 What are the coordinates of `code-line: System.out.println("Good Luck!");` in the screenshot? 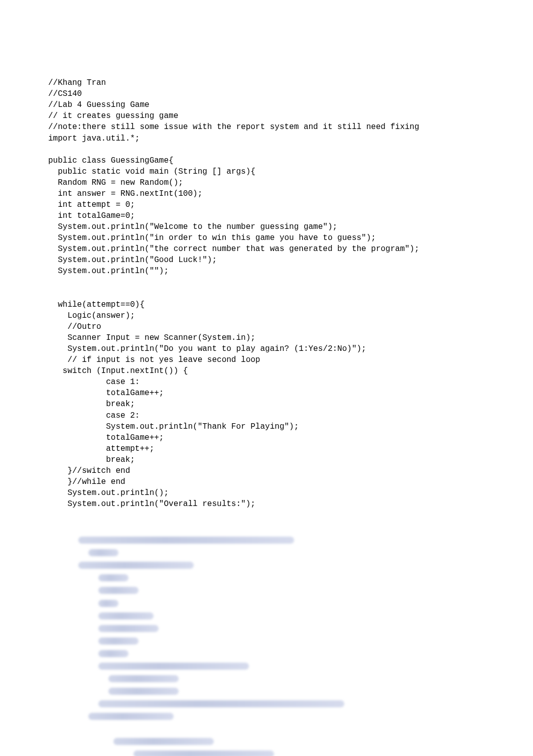 It's located at (266, 260).